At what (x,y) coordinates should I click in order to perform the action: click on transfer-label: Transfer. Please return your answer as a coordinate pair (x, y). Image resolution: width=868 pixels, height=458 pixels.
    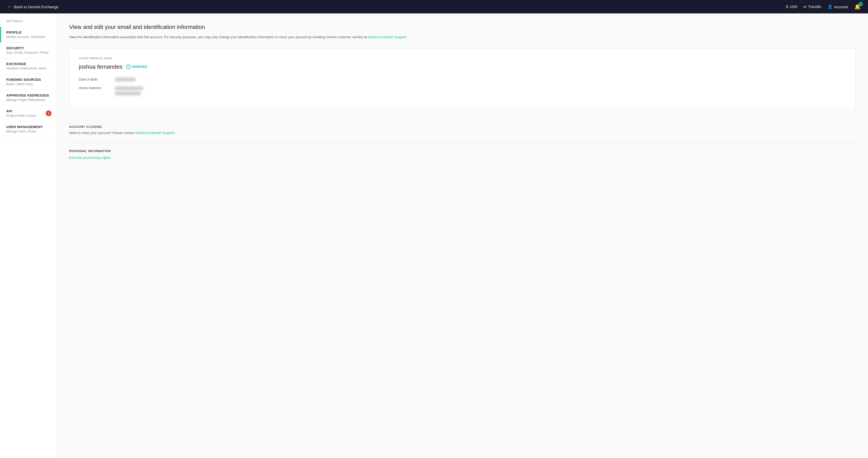
    Looking at the image, I should click on (815, 7).